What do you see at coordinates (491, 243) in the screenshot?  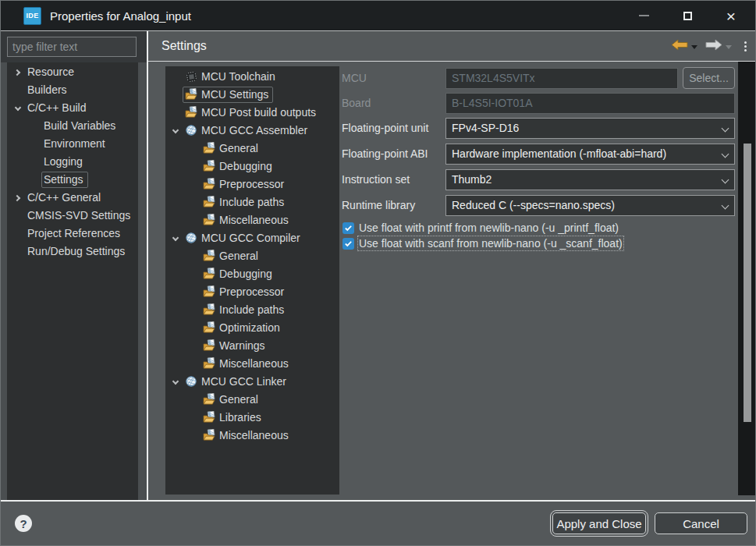 I see `scanf-float-label: Use float with scanf from newlib-nano (-…` at bounding box center [491, 243].